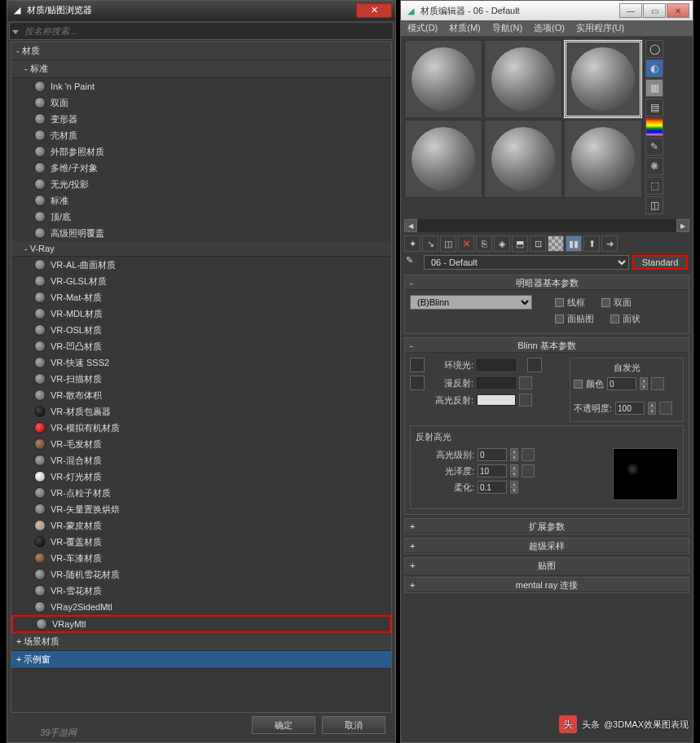 This screenshot has width=700, height=743. What do you see at coordinates (466, 244) in the screenshot?
I see `reset-map-icon: ✕` at bounding box center [466, 244].